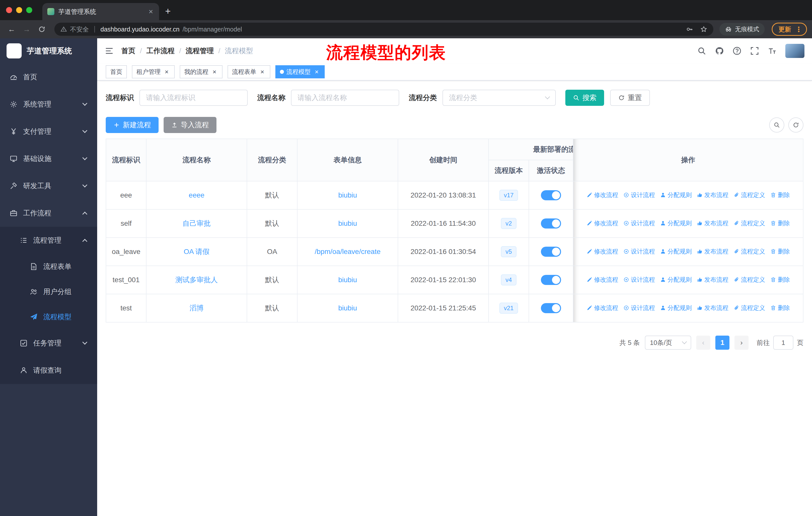  What do you see at coordinates (197, 252) in the screenshot?
I see `process-name-link: OA 请假` at bounding box center [197, 252].